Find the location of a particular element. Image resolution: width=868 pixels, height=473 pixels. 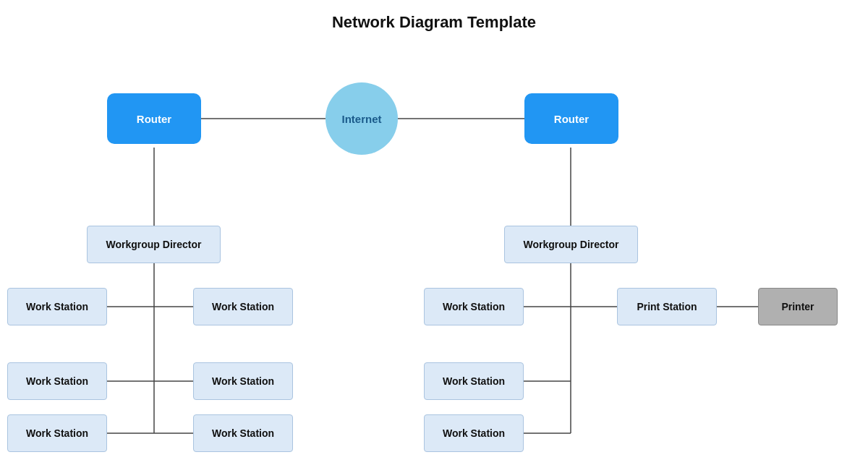

ws-right-left-2-node: Work Station is located at coordinates (243, 381).